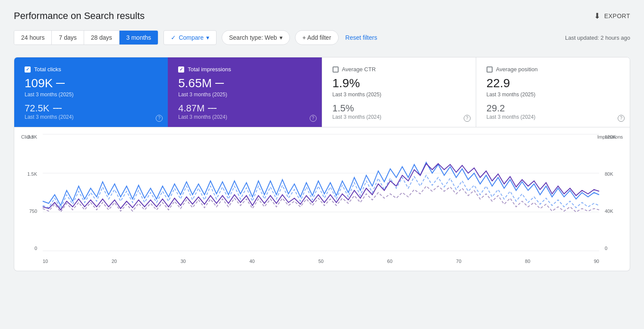 The image size is (644, 329). I want to click on total-impressions-prev-period: Last 3 months (2024), so click(245, 117).